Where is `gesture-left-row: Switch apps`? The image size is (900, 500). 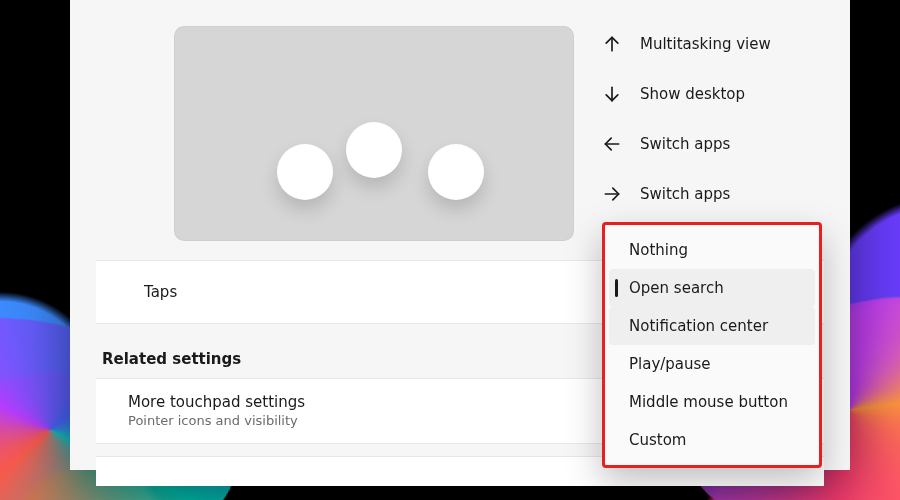
gesture-left-row: Switch apps is located at coordinates (712, 144).